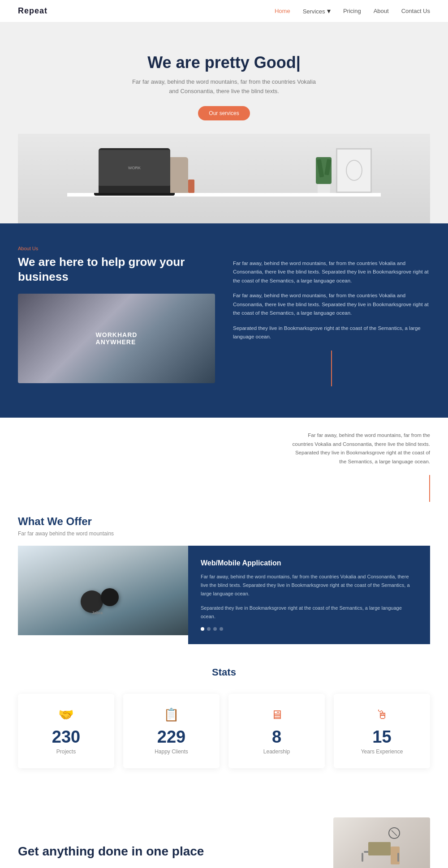 This screenshot has width=448, height=868. What do you see at coordinates (116, 338) in the screenshot?
I see `laptop-text: WORKHARDANYWHERE` at bounding box center [116, 338].